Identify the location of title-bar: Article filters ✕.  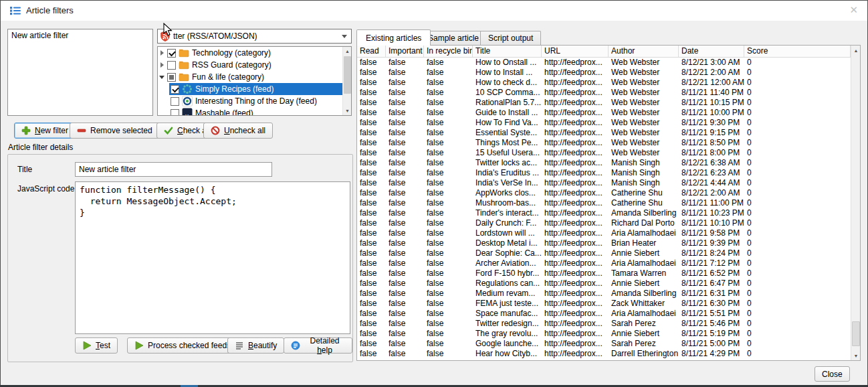
(434, 11).